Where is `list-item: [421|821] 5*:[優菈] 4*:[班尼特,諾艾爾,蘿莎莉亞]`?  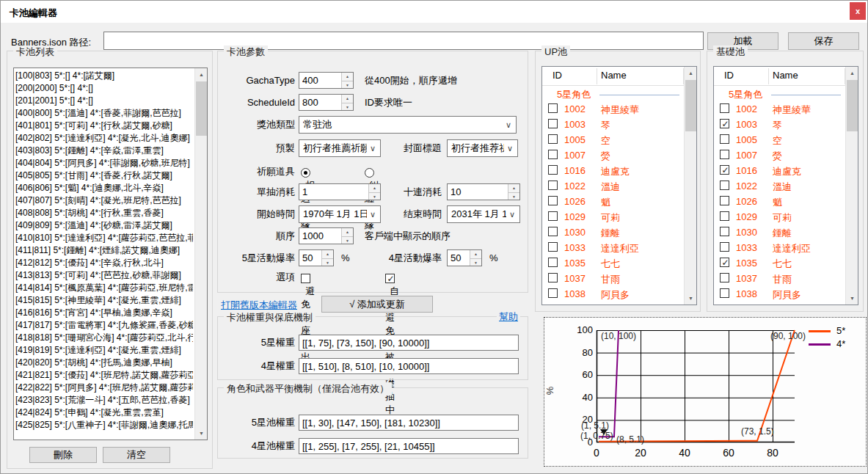 list-item: [421|821] 5*:[優菈] 4*:[班尼特,諾艾爾,蘿莎莉亞] is located at coordinates (104, 376).